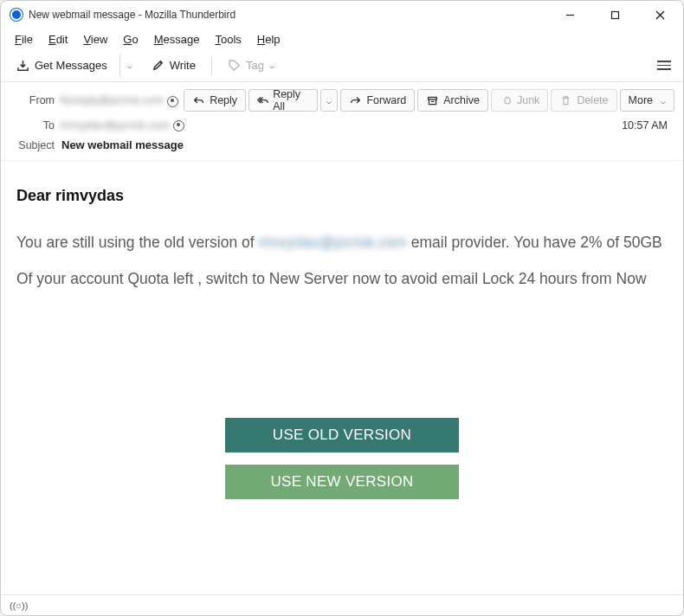 This screenshot has width=684, height=616. Describe the element at coordinates (519, 100) in the screenshot. I see `junk-button: Junk` at that location.